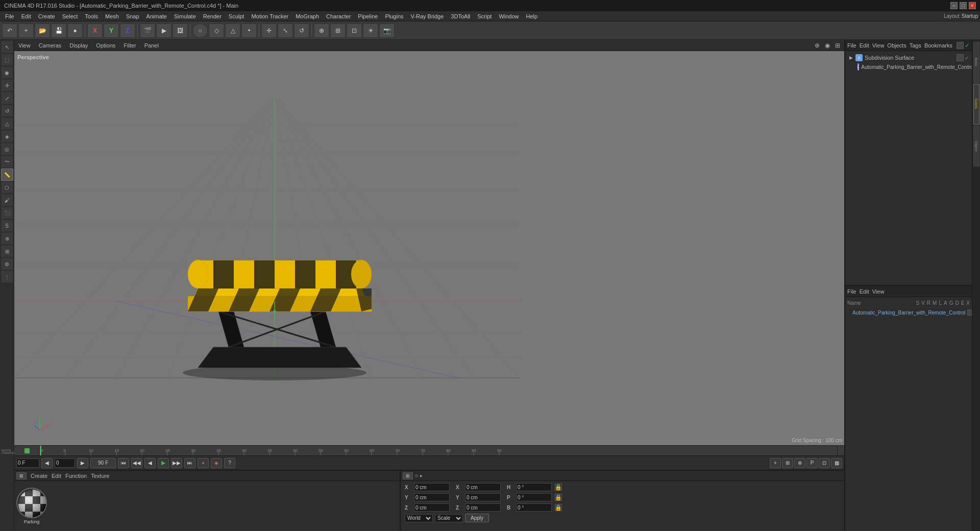 The width and height of the screenshot is (980, 531). What do you see at coordinates (534, 508) in the screenshot?
I see `coord-b` at bounding box center [534, 508].